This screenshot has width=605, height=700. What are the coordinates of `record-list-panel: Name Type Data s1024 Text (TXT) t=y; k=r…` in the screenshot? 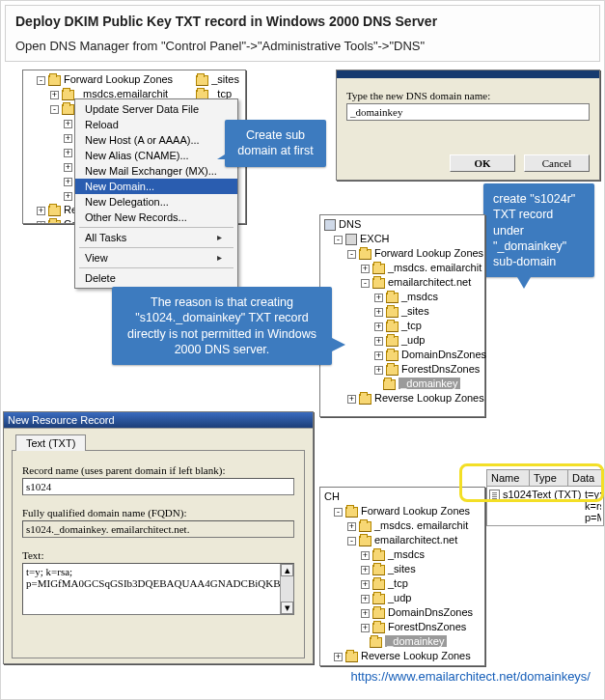 It's located at (545, 498).